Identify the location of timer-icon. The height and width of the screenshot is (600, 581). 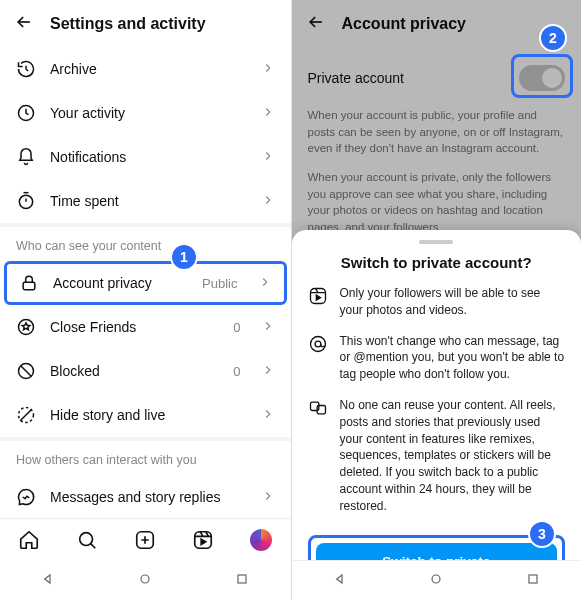
(26, 201).